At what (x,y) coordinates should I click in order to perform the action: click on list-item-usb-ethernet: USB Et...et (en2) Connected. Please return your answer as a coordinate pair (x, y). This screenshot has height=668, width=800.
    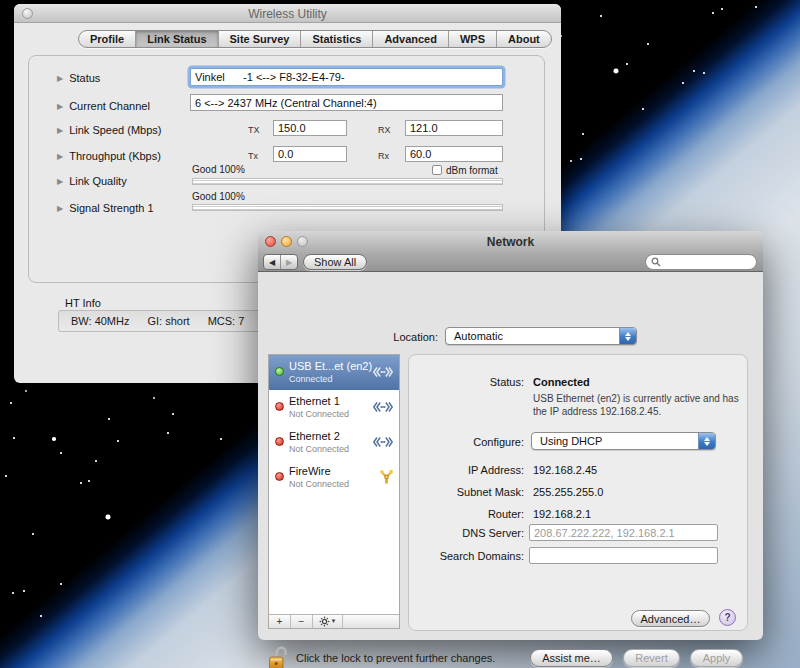
    Looking at the image, I should click on (334, 372).